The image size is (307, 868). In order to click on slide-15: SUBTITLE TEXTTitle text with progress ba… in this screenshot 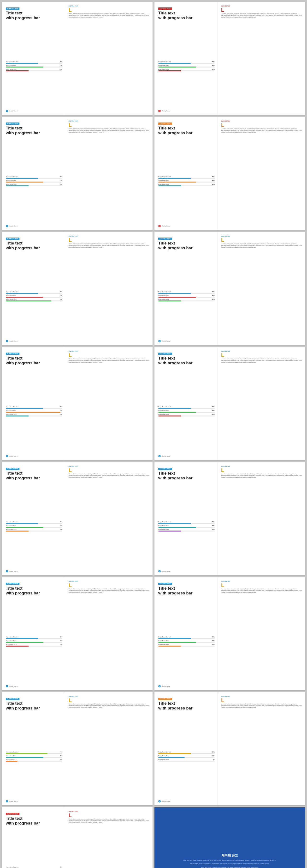, I will do `click(77, 838)`.